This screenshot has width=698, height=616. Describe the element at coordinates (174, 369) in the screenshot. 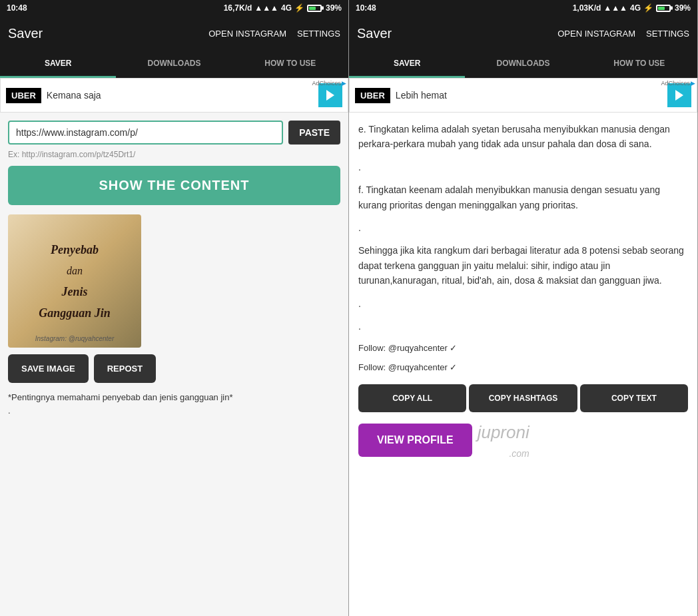

I see `left-action-buttons: SAVE IMAGE REPOST` at that location.